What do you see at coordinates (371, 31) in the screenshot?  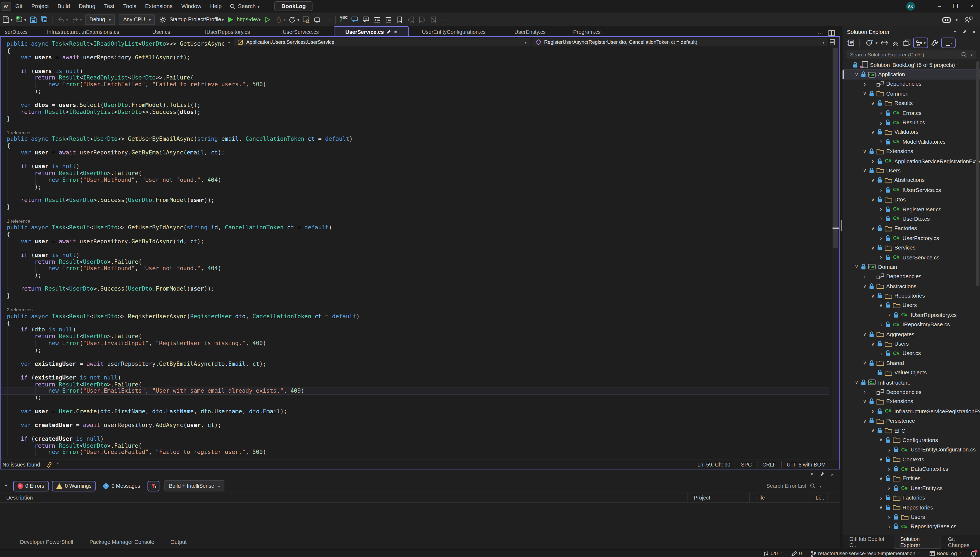 I see `tab-userservice-cs: UserService.cs×` at bounding box center [371, 31].